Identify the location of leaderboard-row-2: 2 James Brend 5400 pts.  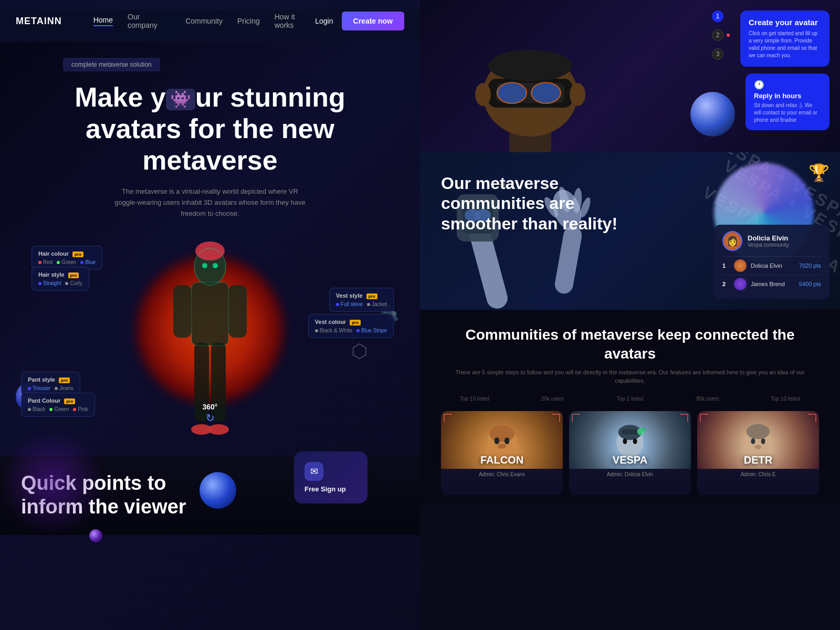
(772, 284).